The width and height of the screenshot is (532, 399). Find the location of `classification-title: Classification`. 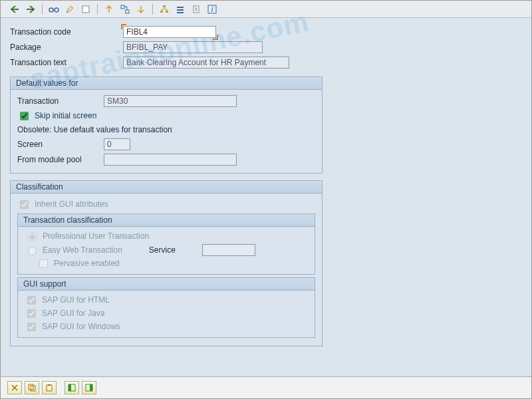

classification-title: Classification is located at coordinates (166, 188).